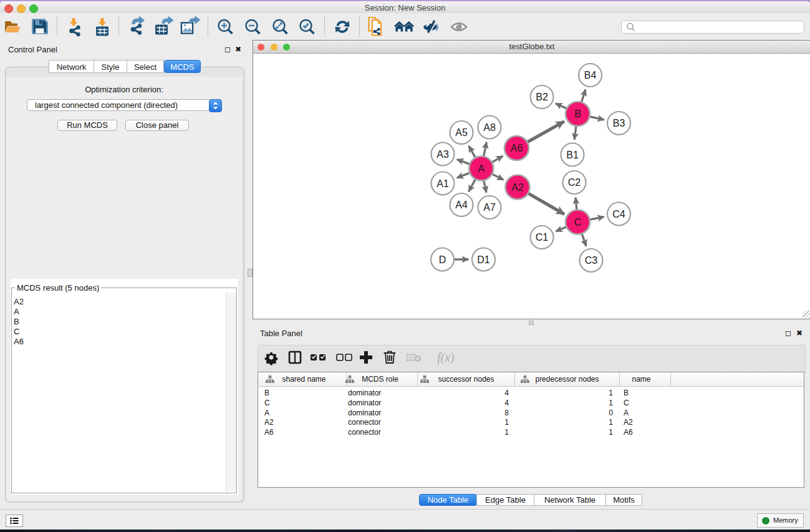 The image size is (810, 532). I want to click on svg-text: C2, so click(575, 182).